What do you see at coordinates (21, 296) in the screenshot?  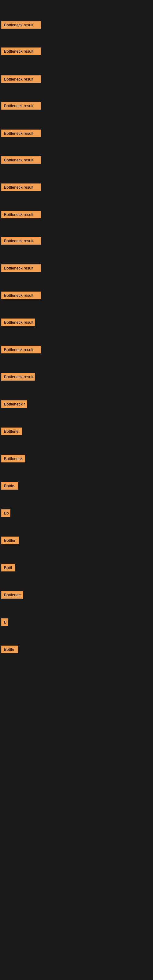 I see `result-row-11: Bottleneck result` at bounding box center [21, 296].